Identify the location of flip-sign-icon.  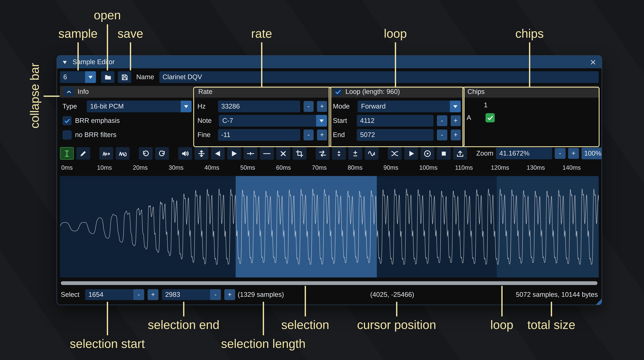
(355, 153).